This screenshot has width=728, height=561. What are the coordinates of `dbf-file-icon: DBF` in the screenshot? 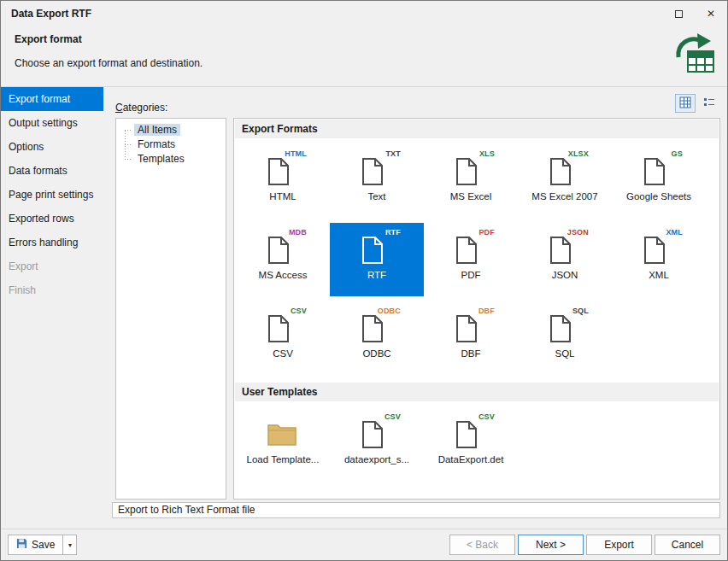 It's located at (471, 326).